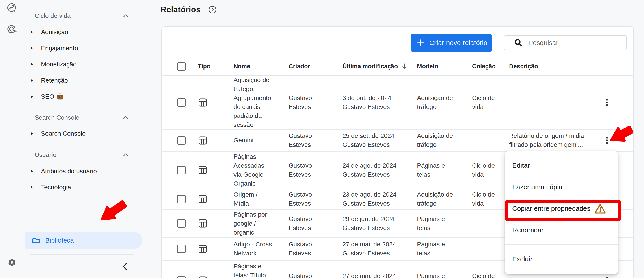 This screenshot has width=644, height=278. I want to click on sidebar-item-reten-o: Retenção, so click(78, 81).